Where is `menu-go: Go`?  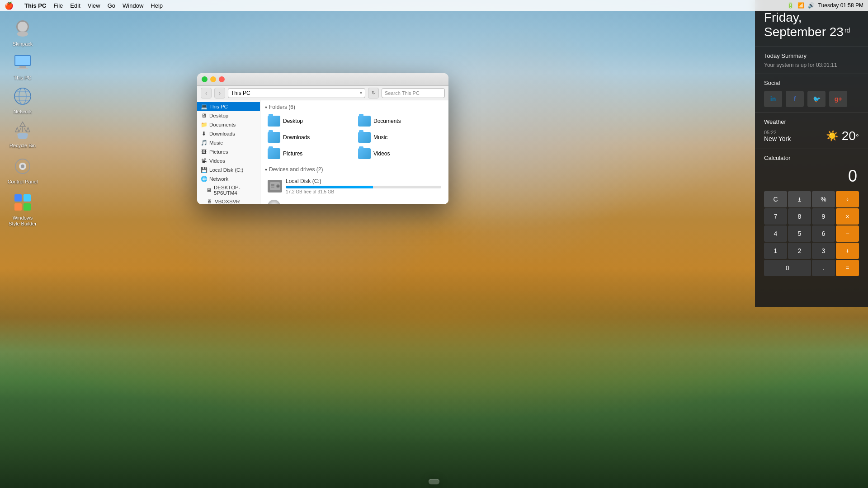 menu-go: Go is located at coordinates (111, 5).